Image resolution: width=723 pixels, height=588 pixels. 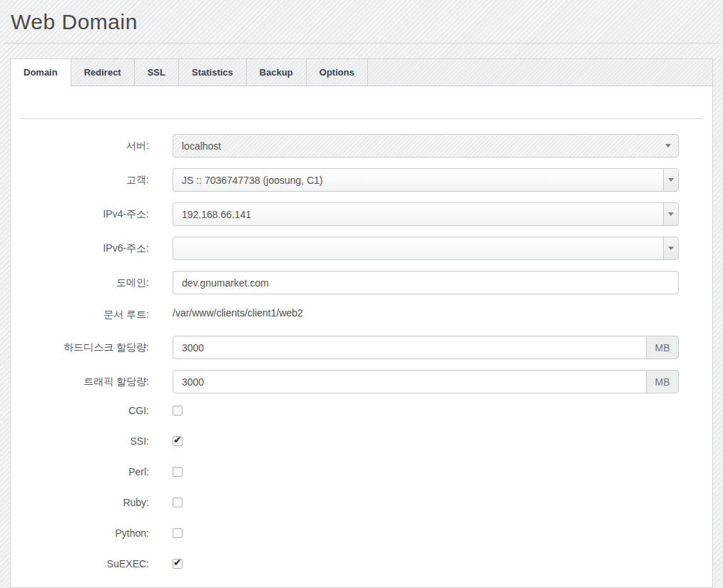 I want to click on harddisk-quota-input, so click(x=409, y=348).